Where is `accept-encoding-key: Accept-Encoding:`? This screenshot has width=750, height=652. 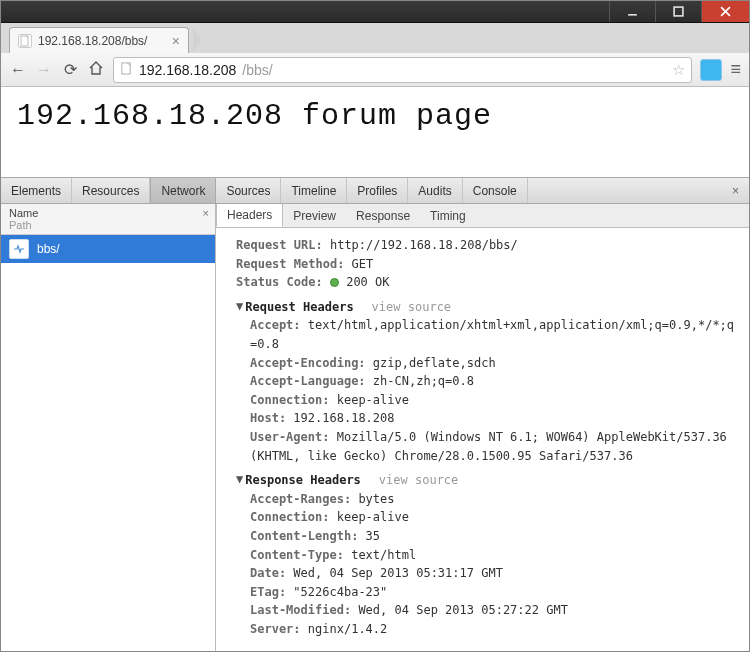 accept-encoding-key: Accept-Encoding: is located at coordinates (308, 363).